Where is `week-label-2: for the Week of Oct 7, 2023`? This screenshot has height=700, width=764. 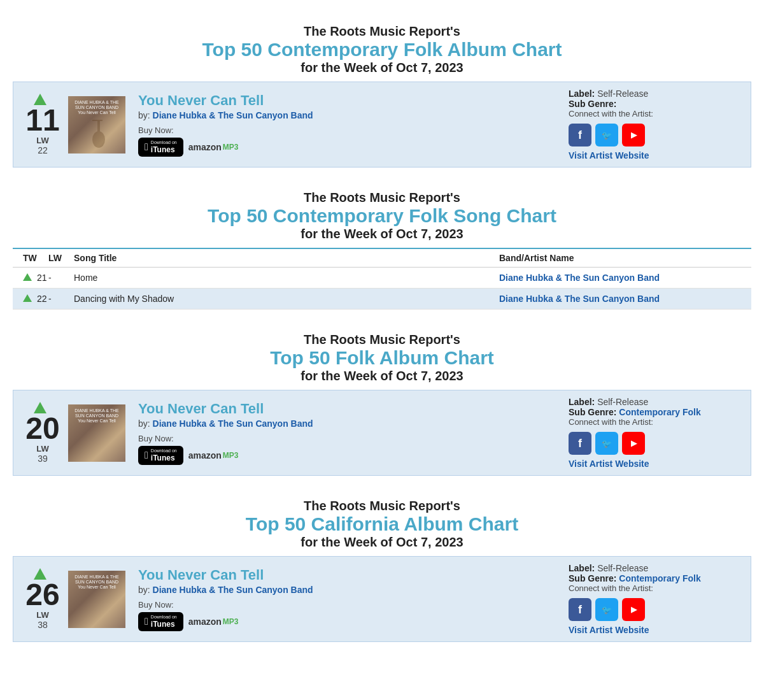 week-label-2: for the Week of Oct 7, 2023 is located at coordinates (382, 234).